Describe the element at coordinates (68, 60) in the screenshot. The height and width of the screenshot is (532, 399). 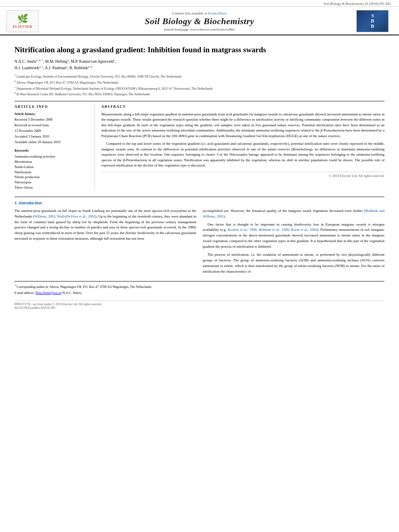
I see `author-hefting-sup: a` at that location.